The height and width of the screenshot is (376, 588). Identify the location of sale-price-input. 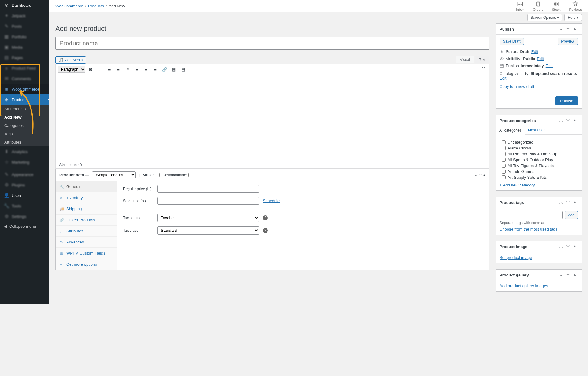
(208, 201).